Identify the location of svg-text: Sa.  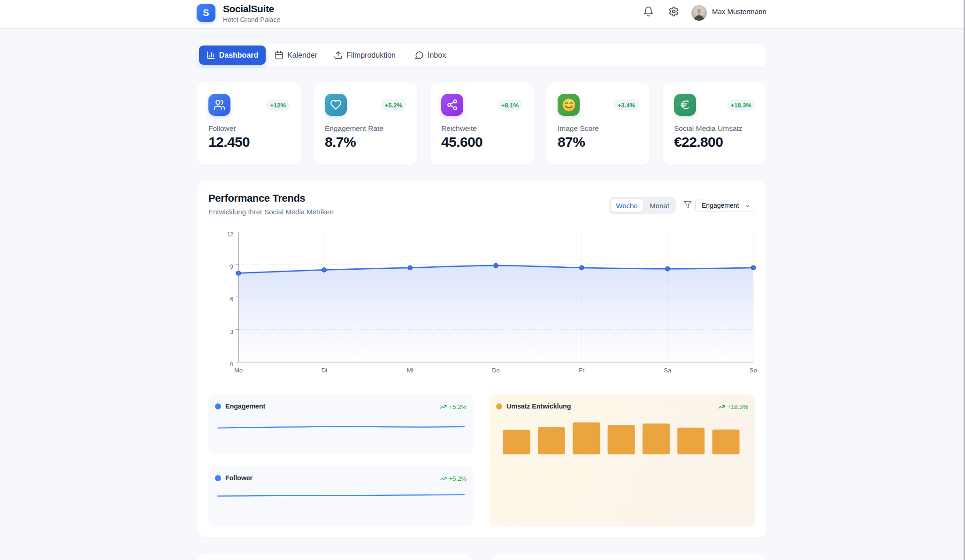
(667, 371).